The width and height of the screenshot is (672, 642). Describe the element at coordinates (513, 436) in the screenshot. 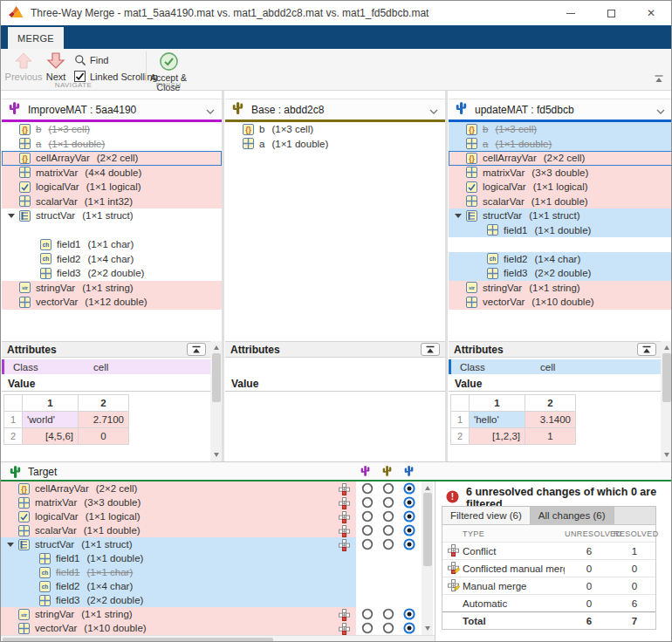

I see `value-table-row: 2[1,2,3]1` at that location.